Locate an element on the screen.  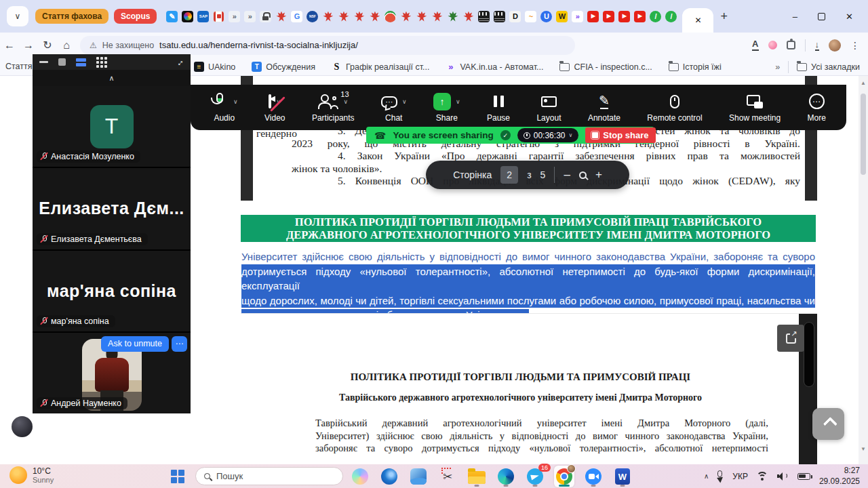
language-indicator: УКР is located at coordinates (741, 476).